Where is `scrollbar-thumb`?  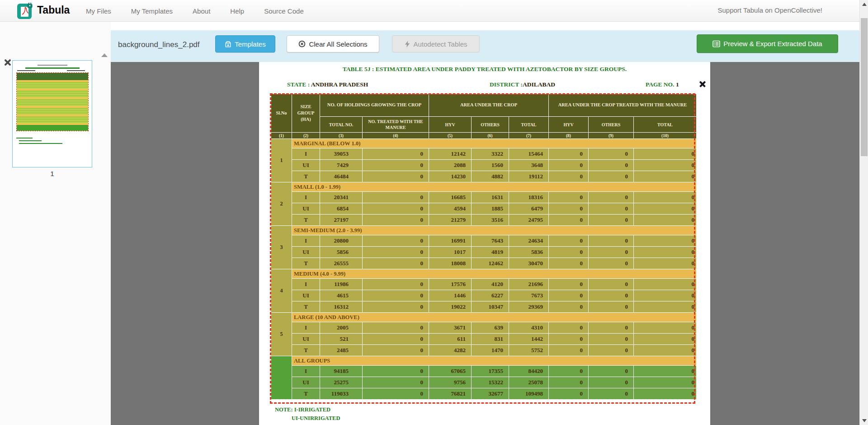
scrollbar-thumb is located at coordinates (864, 87).